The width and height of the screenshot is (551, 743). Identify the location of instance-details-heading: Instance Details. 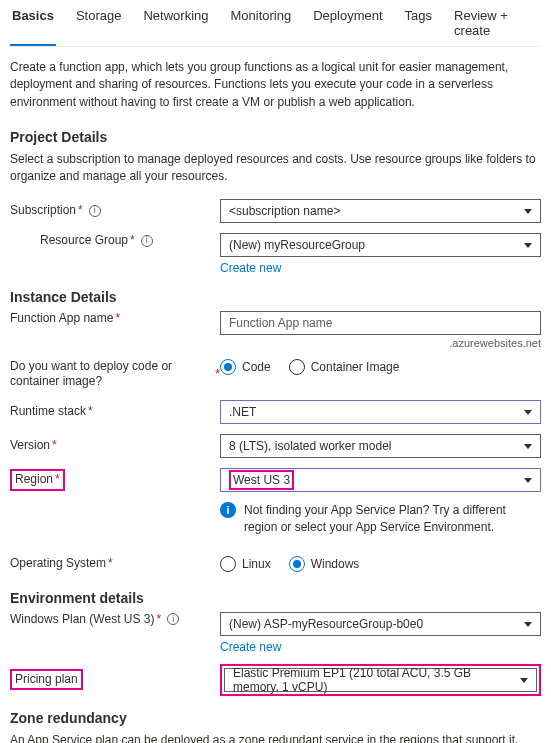
(276, 297).